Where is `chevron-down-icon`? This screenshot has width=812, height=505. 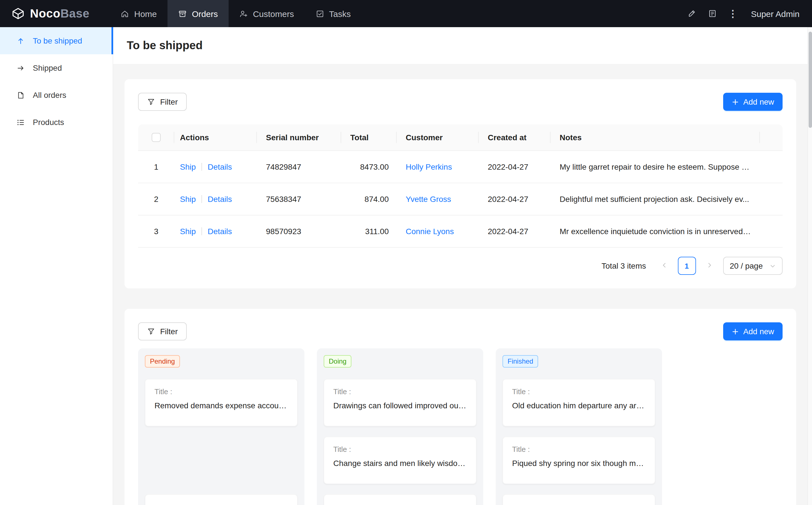
chevron-down-icon is located at coordinates (773, 266).